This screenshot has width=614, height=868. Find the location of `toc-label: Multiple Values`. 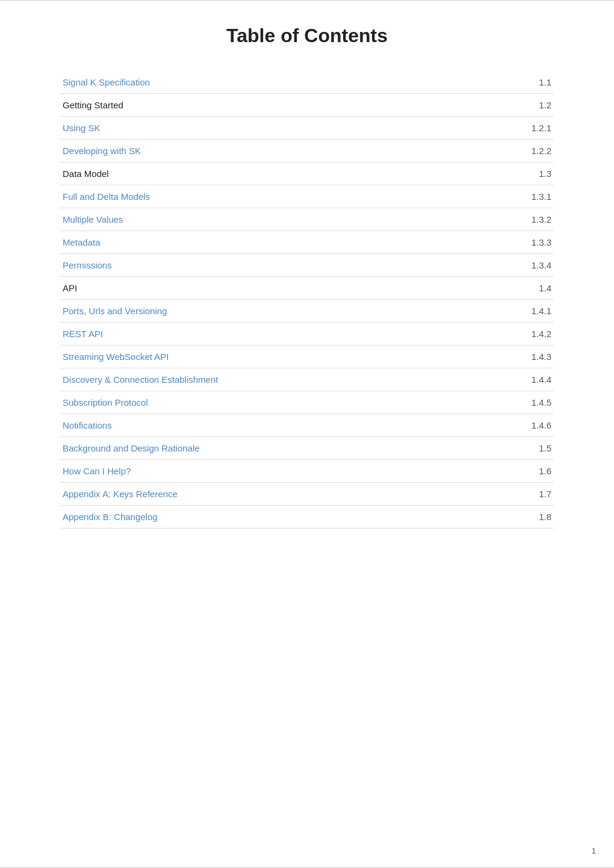

toc-label: Multiple Values is located at coordinates (274, 220).